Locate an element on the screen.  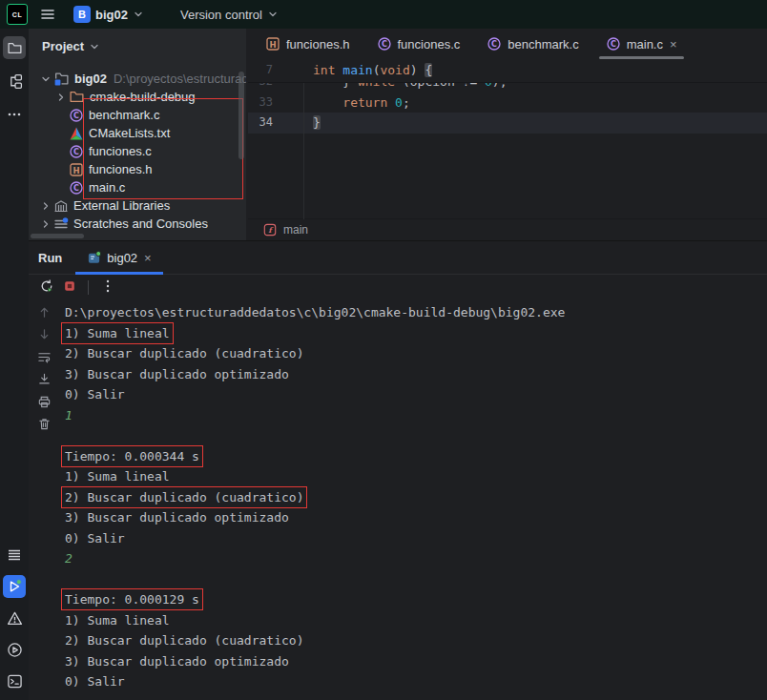
run-console-icon is located at coordinates (93, 257).